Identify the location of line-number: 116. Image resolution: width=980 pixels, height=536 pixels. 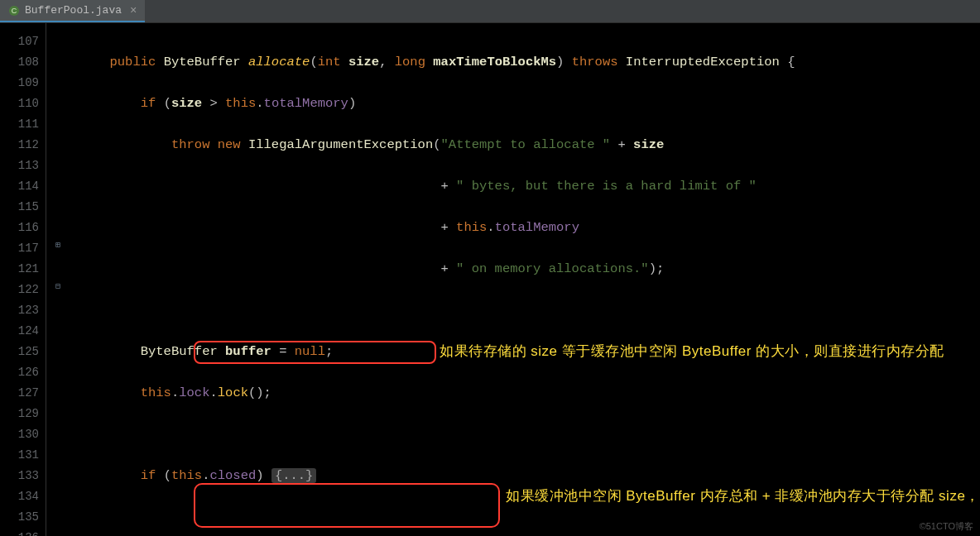
(20, 228).